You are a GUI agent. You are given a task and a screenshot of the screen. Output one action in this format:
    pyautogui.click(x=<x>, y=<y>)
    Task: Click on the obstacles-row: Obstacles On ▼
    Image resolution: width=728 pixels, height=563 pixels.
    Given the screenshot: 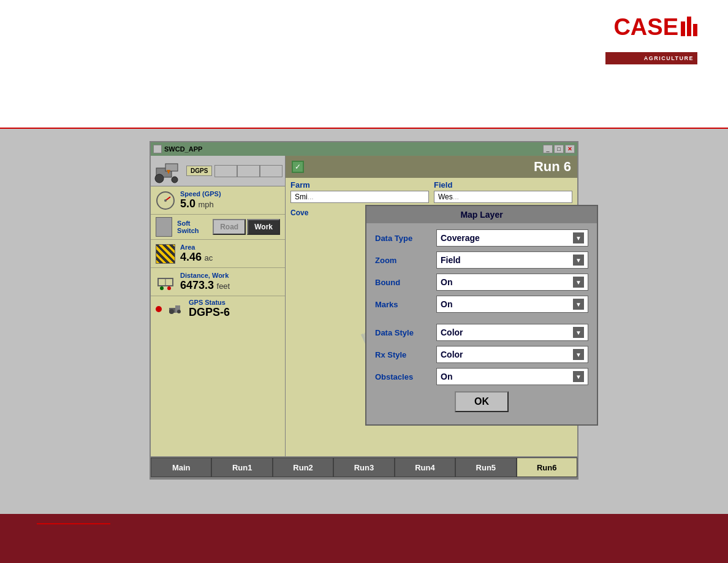 What is the action you would take?
    pyautogui.click(x=482, y=377)
    